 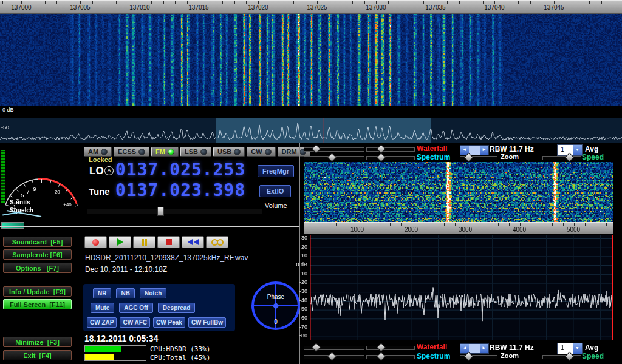 I want to click on options-button: Options [F7], so click(x=38, y=268).